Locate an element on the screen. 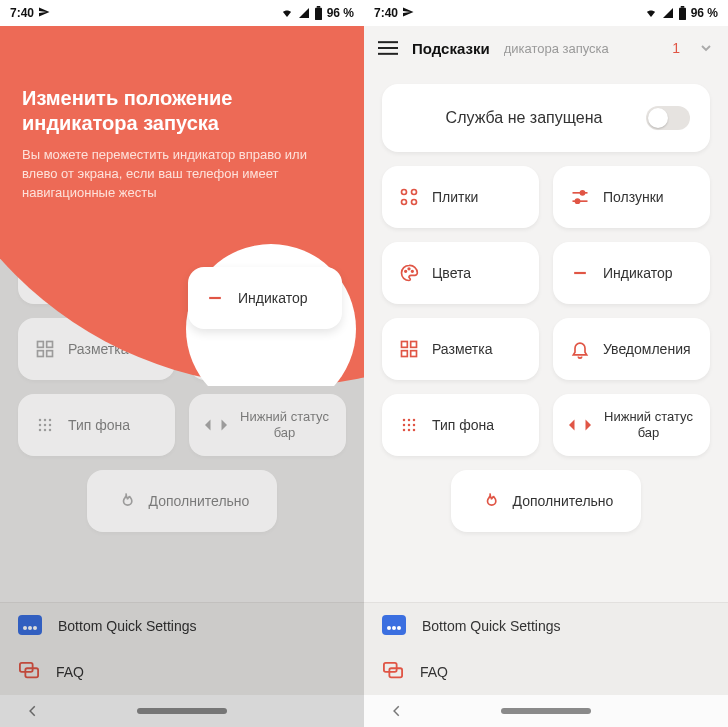  tile-label: Тип фона is located at coordinates (478, 425).